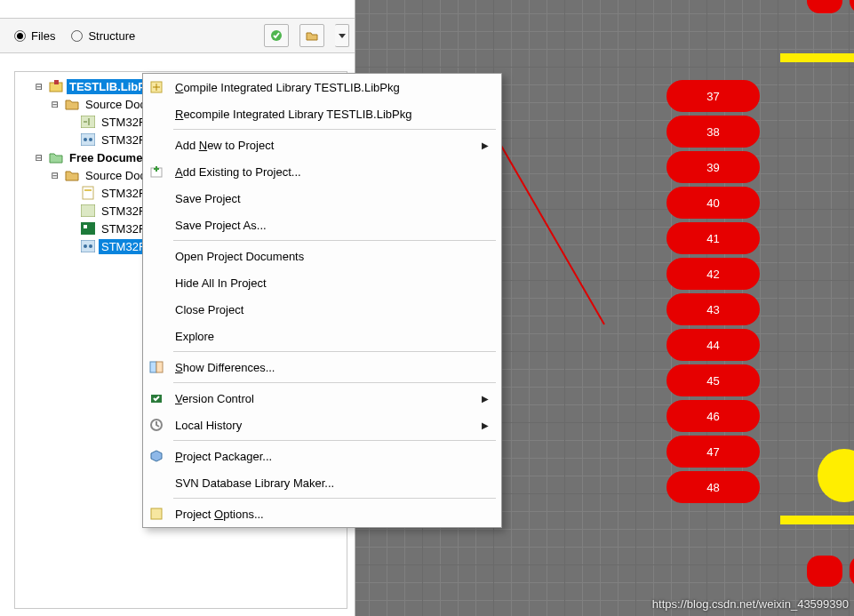  I want to click on radio-files-label: Files, so click(43, 36).